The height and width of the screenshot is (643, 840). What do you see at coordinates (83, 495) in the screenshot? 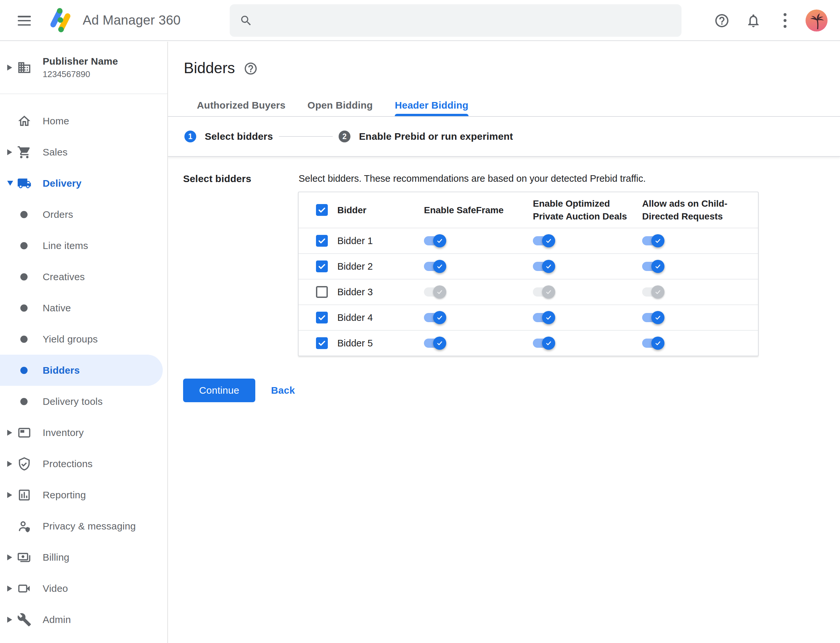
I see `sidebar-item-reporting: Reporting` at bounding box center [83, 495].